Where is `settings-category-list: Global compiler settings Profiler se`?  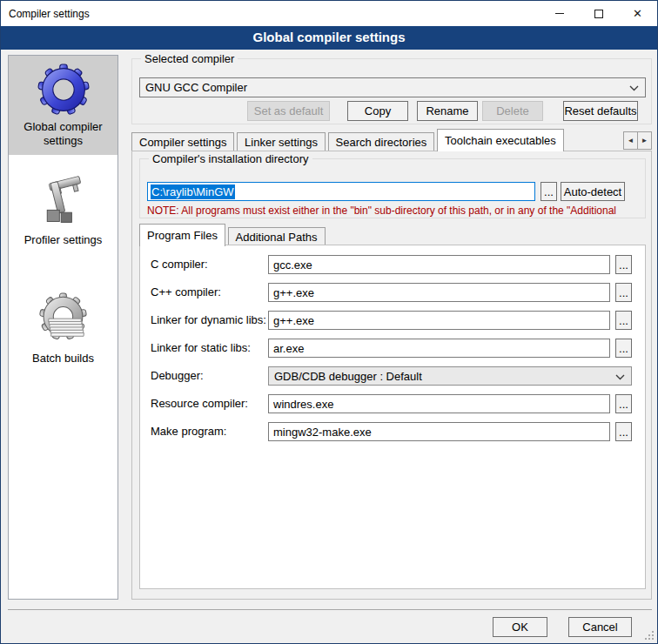
settings-category-list: Global compiler settings Profiler se is located at coordinates (63, 327).